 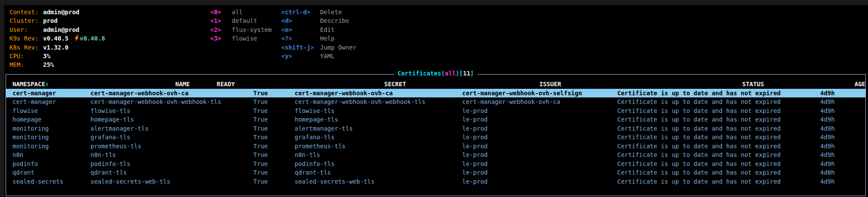 What do you see at coordinates (436, 111) in the screenshot?
I see `table-row: flowise flowise-tls True flowise-tls le-…` at bounding box center [436, 111].